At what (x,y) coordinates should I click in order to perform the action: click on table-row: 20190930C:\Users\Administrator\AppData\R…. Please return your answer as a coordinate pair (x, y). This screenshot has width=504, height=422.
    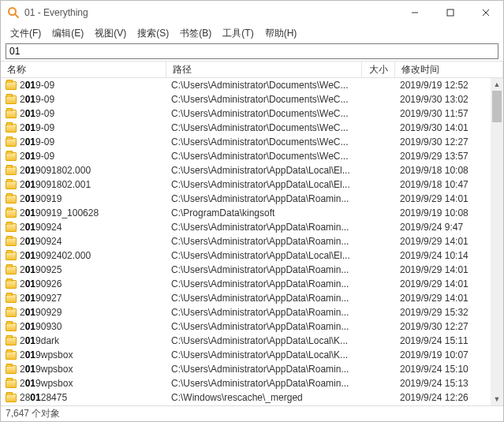
    Looking at the image, I should click on (252, 327).